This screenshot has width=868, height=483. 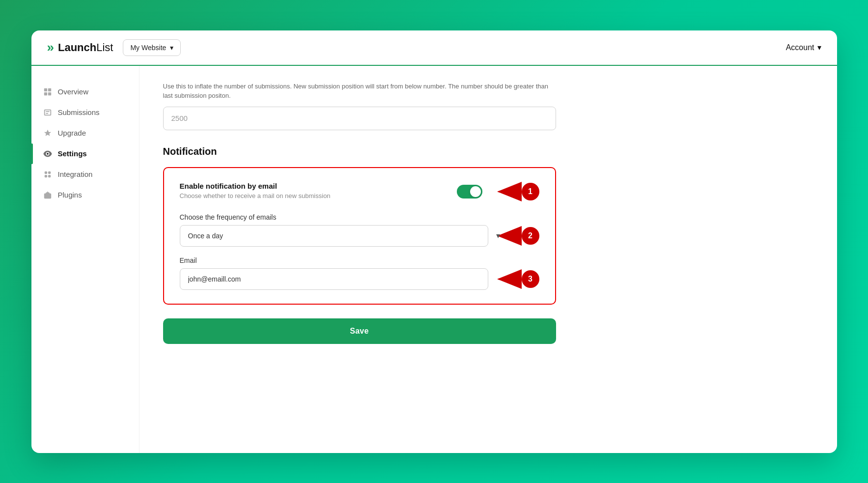 What do you see at coordinates (516, 279) in the screenshot?
I see `annotation-3: 3` at bounding box center [516, 279].